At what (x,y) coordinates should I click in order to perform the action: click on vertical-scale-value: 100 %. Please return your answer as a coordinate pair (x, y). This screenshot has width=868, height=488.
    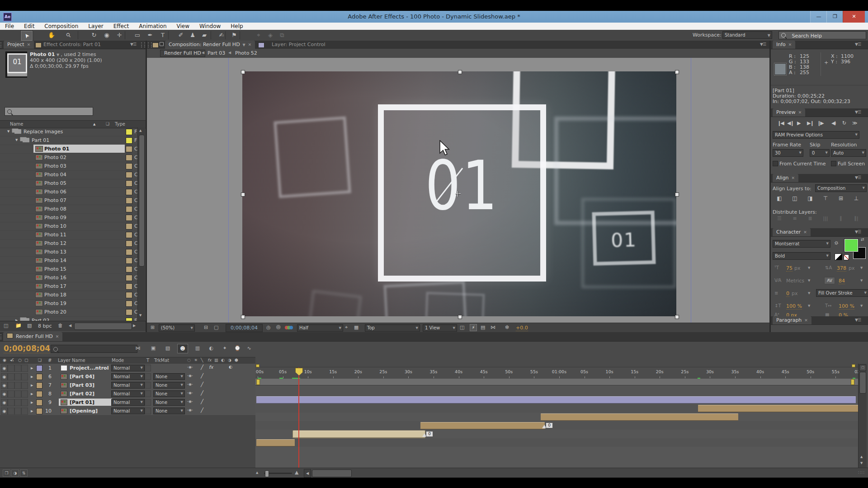
    Looking at the image, I should click on (794, 306).